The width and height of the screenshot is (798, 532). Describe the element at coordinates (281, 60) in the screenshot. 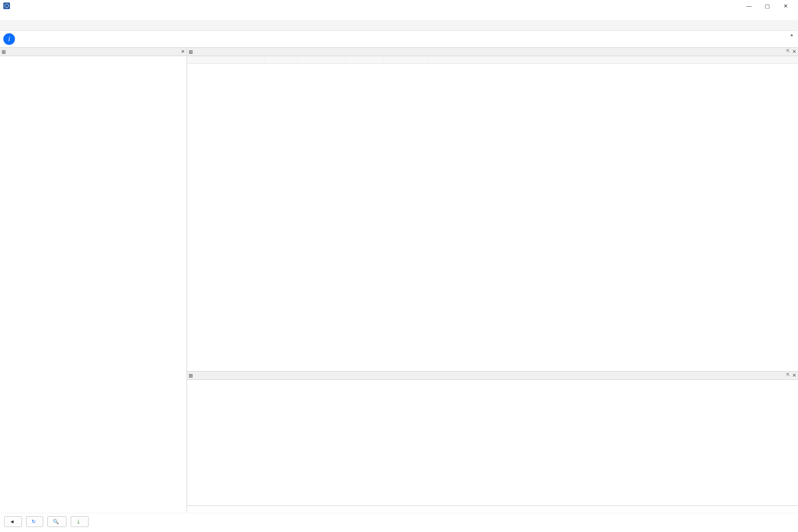

I see `col-size` at that location.